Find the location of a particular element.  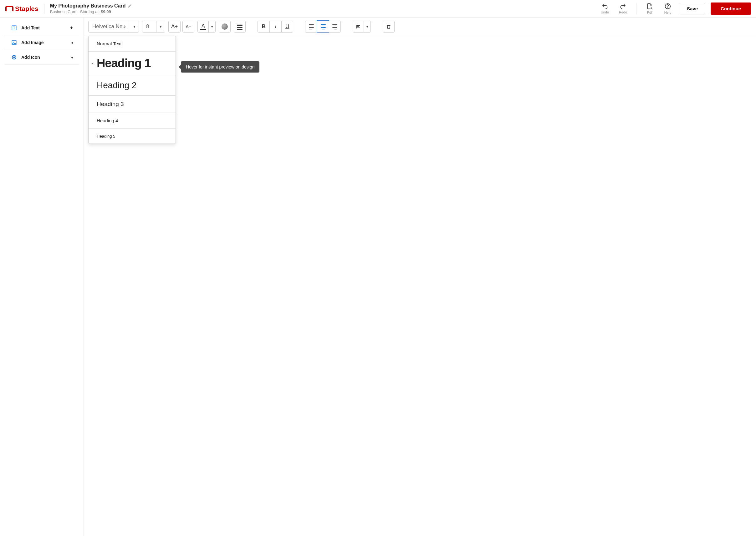

style-option-label: Heading 1 is located at coordinates (124, 63).